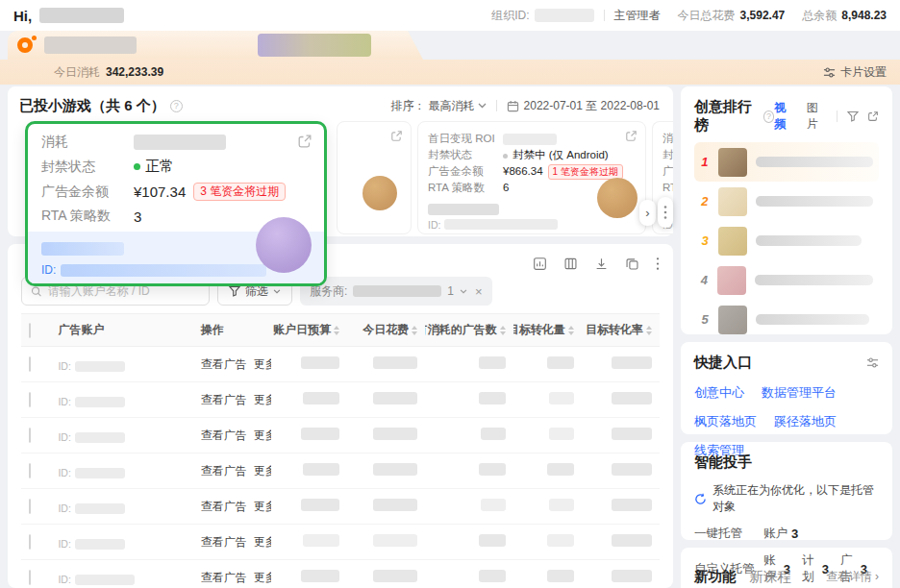 The width and height of the screenshot is (900, 588). I want to click on link-creative-center: 创意中心, so click(719, 393).